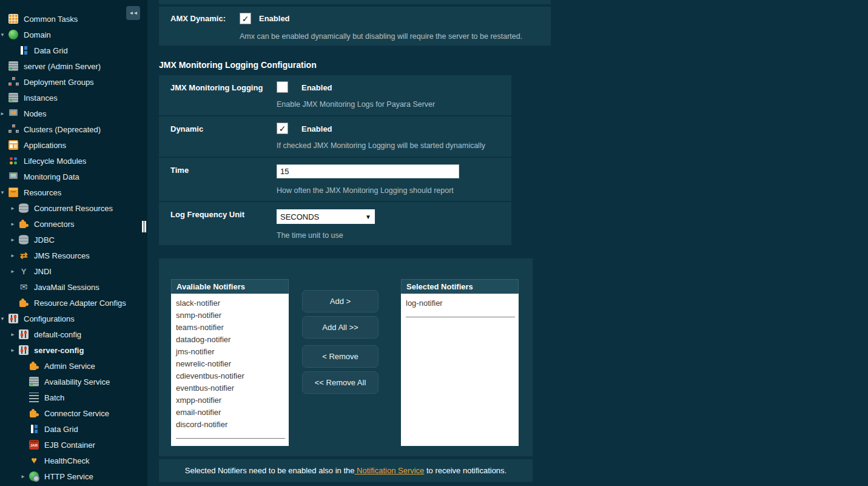 This screenshot has width=868, height=486. What do you see at coordinates (77, 382) in the screenshot?
I see `sidebar-item-label: Availability Service` at bounding box center [77, 382].